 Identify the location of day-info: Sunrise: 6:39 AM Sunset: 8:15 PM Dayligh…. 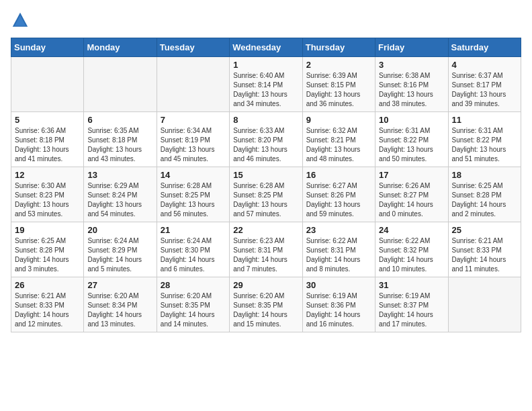
(339, 90).